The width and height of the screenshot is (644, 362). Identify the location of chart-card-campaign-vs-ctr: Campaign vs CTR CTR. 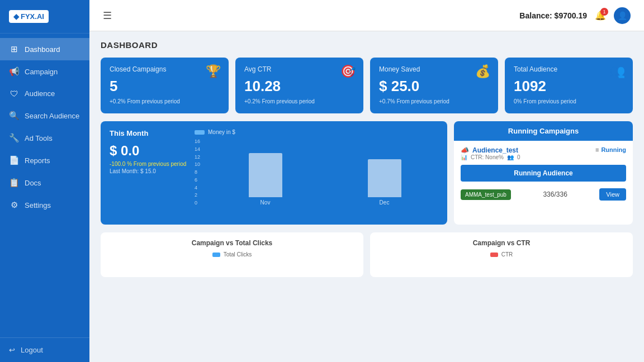
(501, 255).